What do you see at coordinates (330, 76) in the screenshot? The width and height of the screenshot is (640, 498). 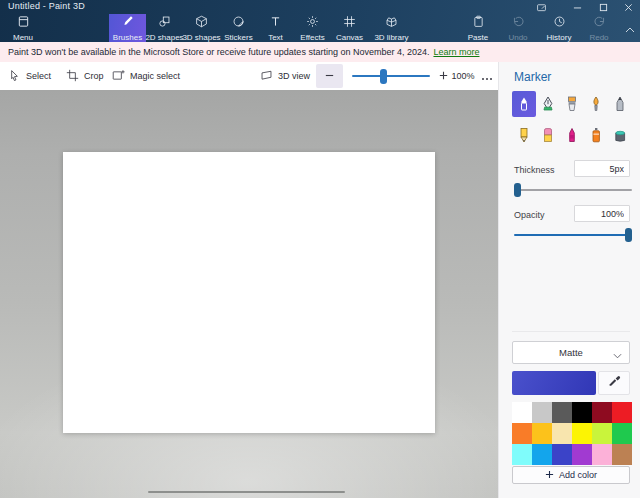 I see `zoom-out-button` at bounding box center [330, 76].